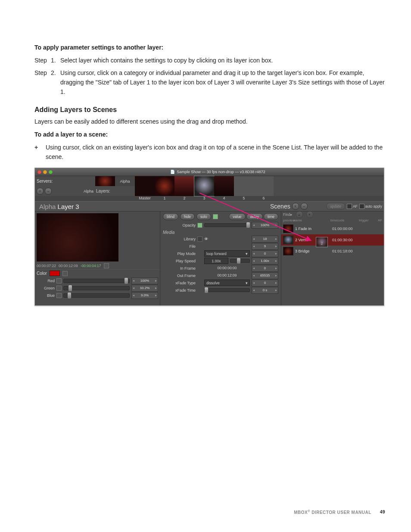 This screenshot has height=532, width=411. I want to click on update-button: update, so click(336, 206).